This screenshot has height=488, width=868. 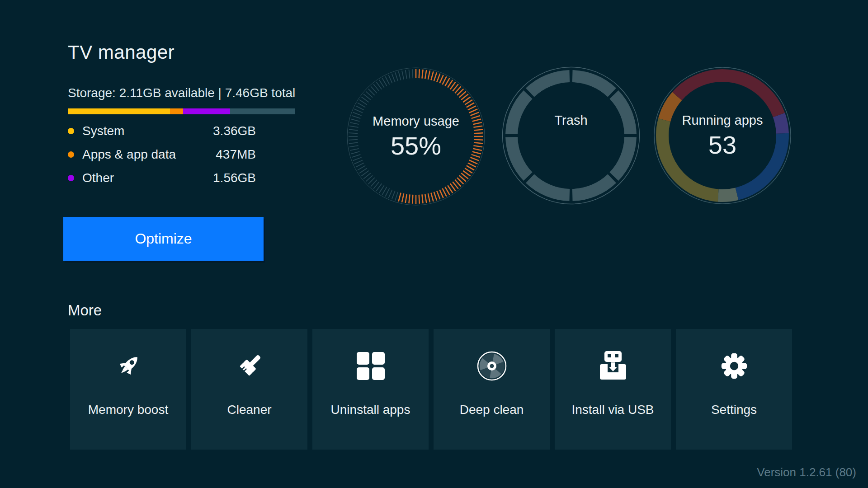 I want to click on tile-cleaner: Cleaner, so click(x=250, y=389).